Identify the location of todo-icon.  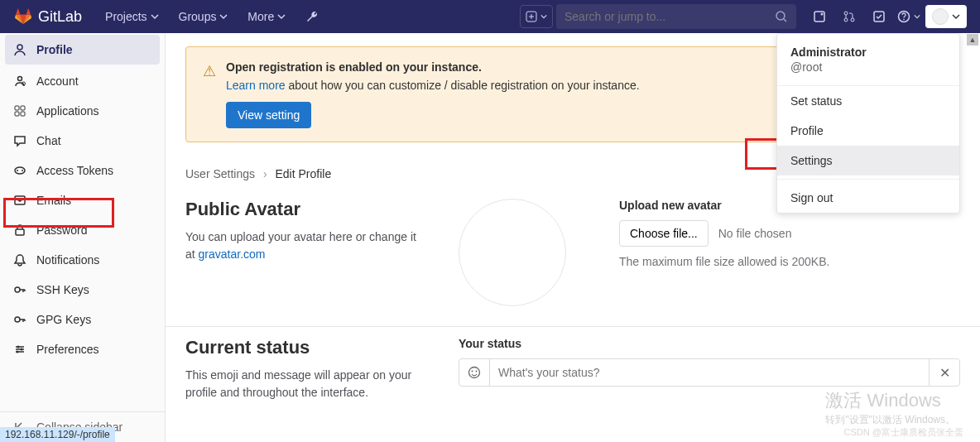
(879, 17).